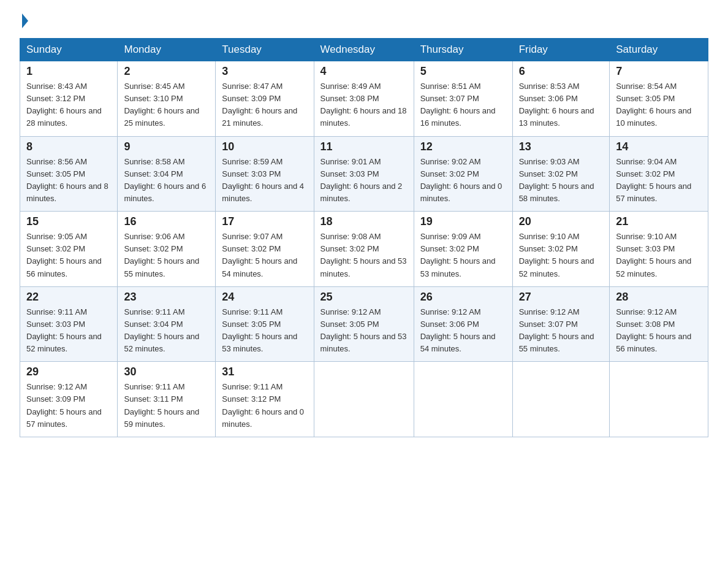  What do you see at coordinates (69, 50) in the screenshot?
I see `weekday-header-sunday: Sunday` at bounding box center [69, 50].